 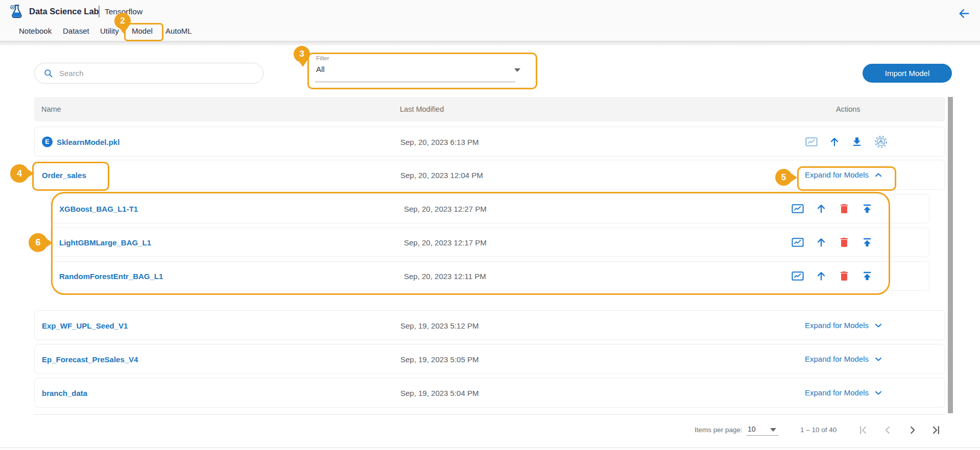 I want to click on items-per-page-value: 10, so click(x=752, y=429).